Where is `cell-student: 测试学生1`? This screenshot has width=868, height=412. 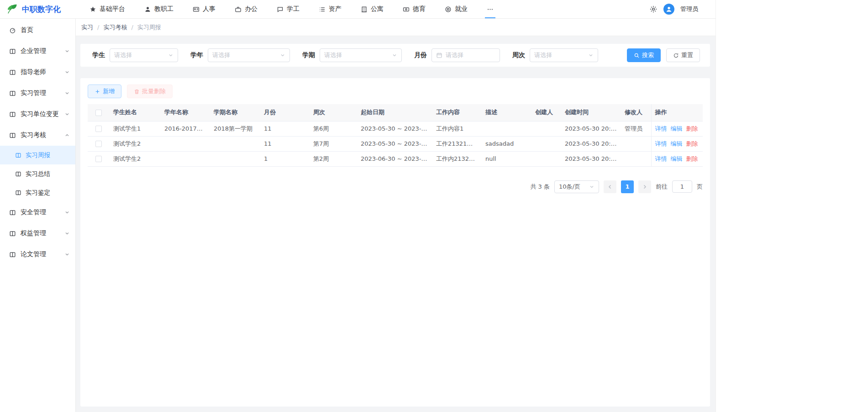 cell-student: 测试学生1 is located at coordinates (135, 129).